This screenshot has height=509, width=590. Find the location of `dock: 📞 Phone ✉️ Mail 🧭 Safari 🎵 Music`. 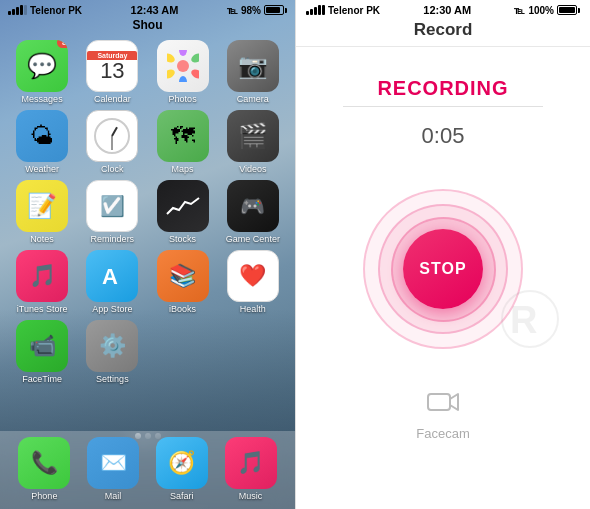

dock: 📞 Phone ✉️ Mail 🧭 Safari 🎵 Music is located at coordinates (148, 470).